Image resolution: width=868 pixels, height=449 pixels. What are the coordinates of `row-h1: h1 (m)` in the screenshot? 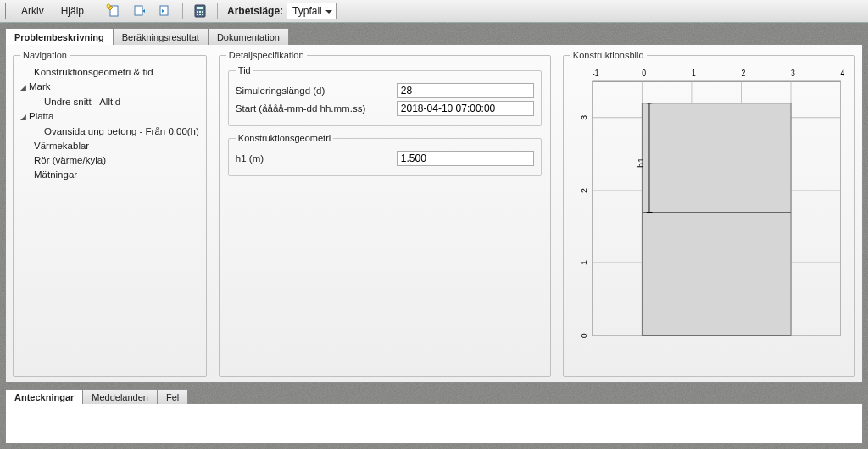 It's located at (385, 158).